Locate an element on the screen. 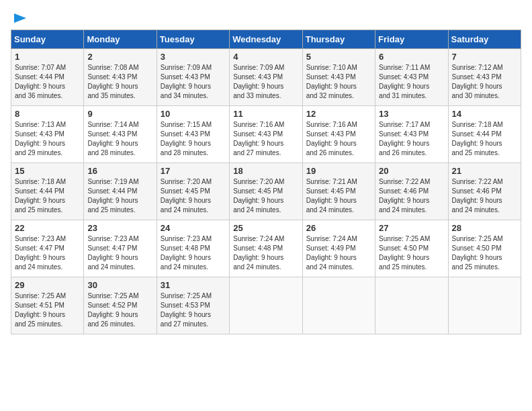 This screenshot has height=411, width=532. day-number: 7 is located at coordinates (485, 56).